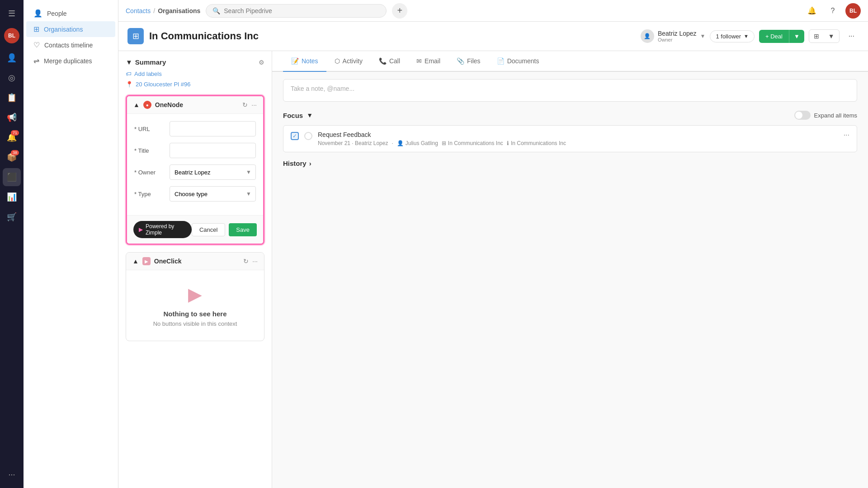 The width and height of the screenshot is (868, 488). What do you see at coordinates (12, 474) in the screenshot?
I see `nav-icon-more: ···` at bounding box center [12, 474].